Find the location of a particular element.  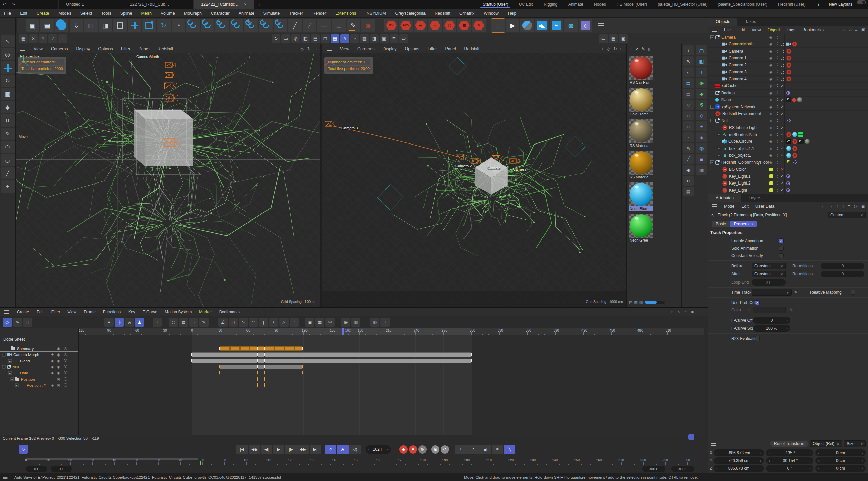

position-field: -886.673 cm is located at coordinates (739, 453).